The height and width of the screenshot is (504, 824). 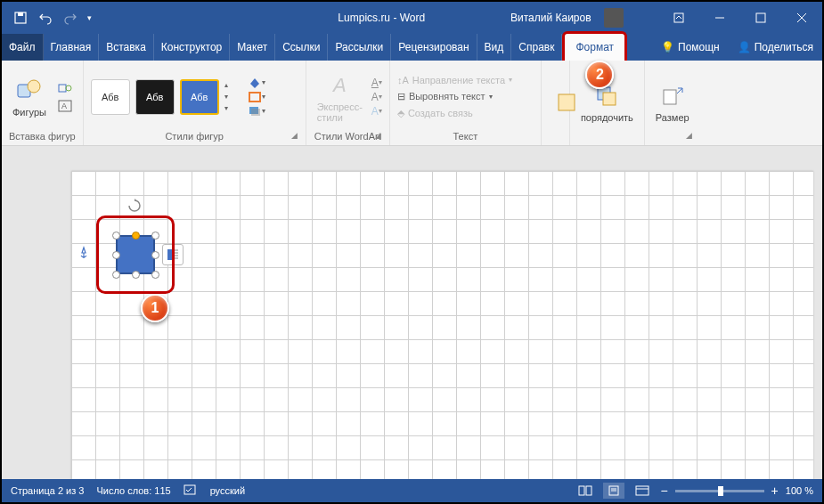 What do you see at coordinates (23, 47) in the screenshot?
I see `tab-file: Файл` at bounding box center [23, 47].